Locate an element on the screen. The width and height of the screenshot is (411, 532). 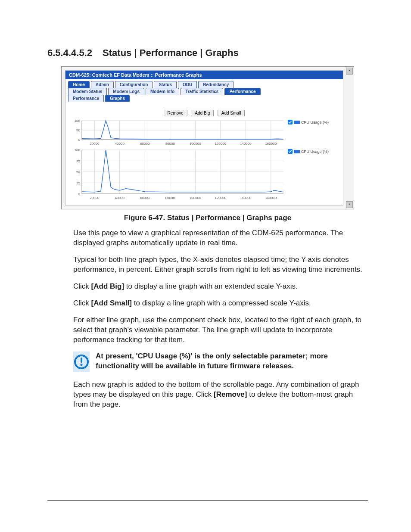
tab-modem-status: Modem Status is located at coordinates (87, 91).